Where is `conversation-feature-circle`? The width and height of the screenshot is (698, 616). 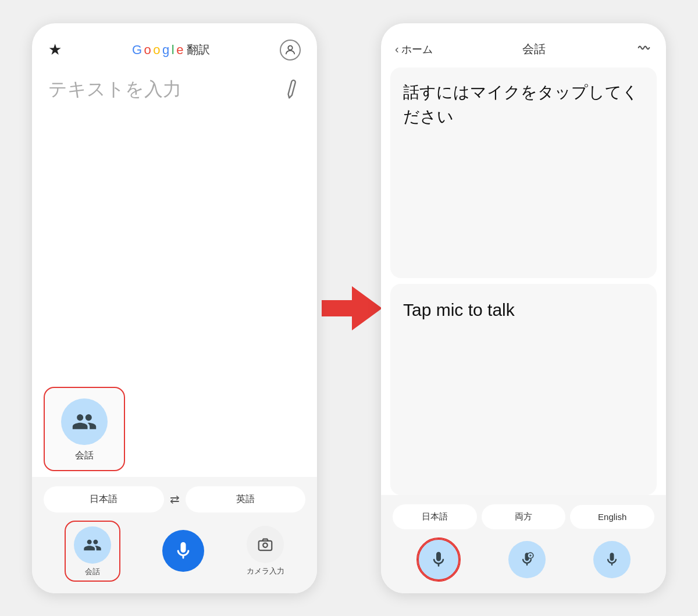 conversation-feature-circle is located at coordinates (84, 422).